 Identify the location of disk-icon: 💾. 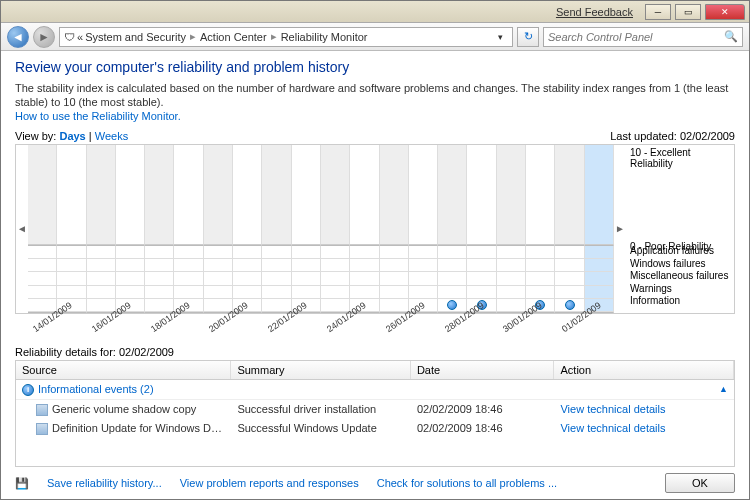
(22, 484).